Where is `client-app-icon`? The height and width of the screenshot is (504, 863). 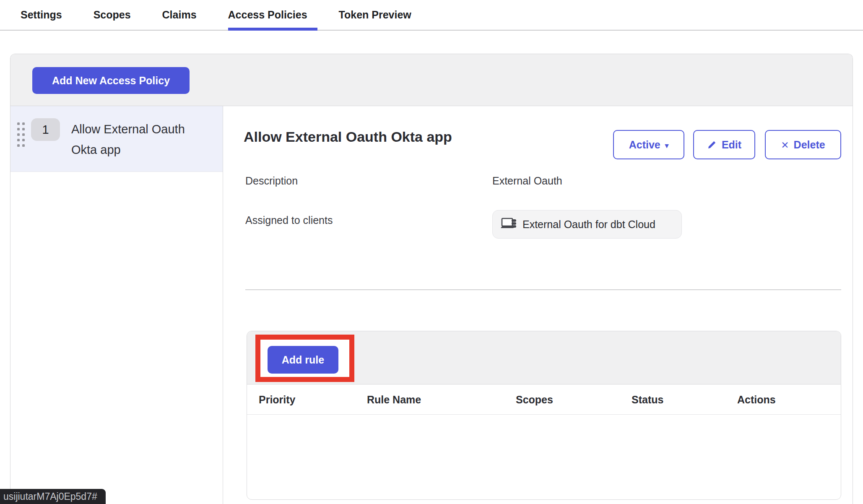 client-app-icon is located at coordinates (509, 224).